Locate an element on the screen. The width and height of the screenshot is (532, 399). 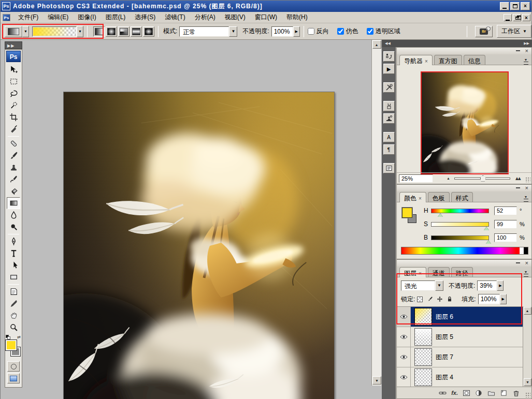
tab-swatches: 色板 is located at coordinates (439, 197).